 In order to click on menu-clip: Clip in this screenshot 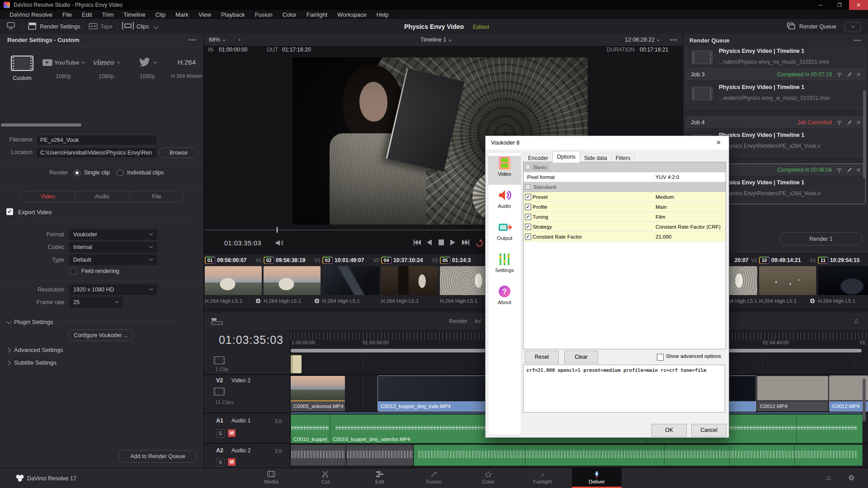, I will do `click(160, 14)`.